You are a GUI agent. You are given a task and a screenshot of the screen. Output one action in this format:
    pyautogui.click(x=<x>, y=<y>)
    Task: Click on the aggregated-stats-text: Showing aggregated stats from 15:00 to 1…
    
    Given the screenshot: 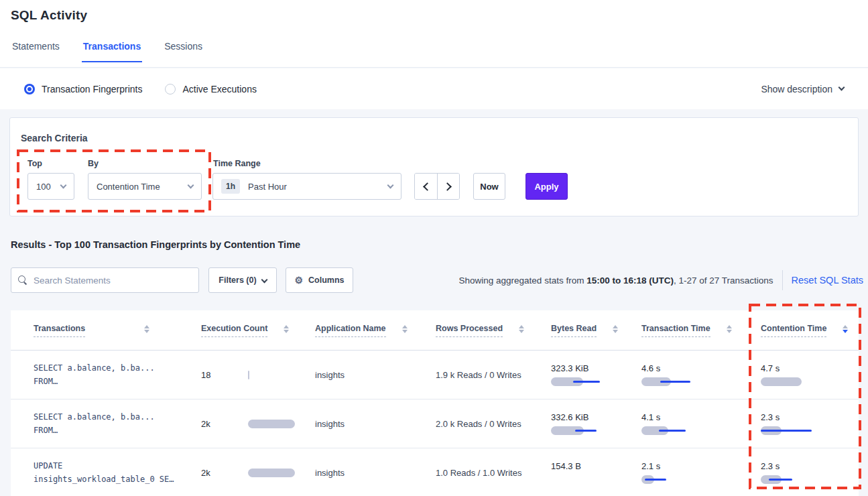 What is the action you would take?
    pyautogui.click(x=617, y=280)
    